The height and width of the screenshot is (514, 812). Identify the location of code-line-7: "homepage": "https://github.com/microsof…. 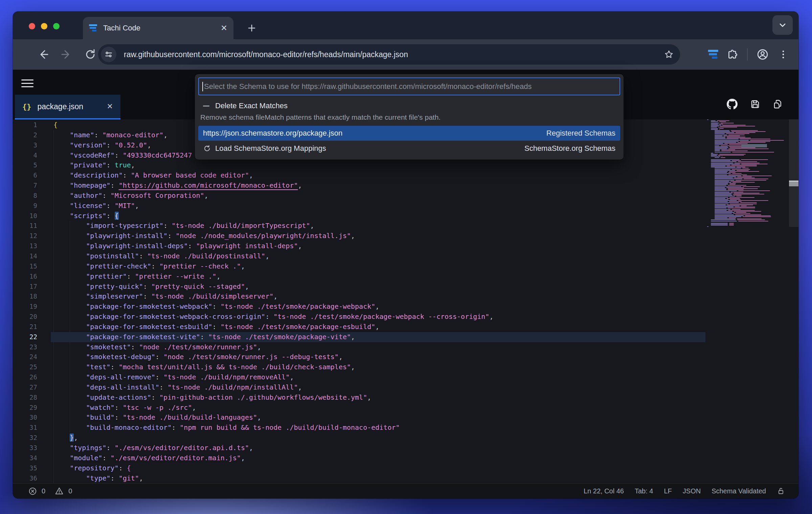
(378, 186).